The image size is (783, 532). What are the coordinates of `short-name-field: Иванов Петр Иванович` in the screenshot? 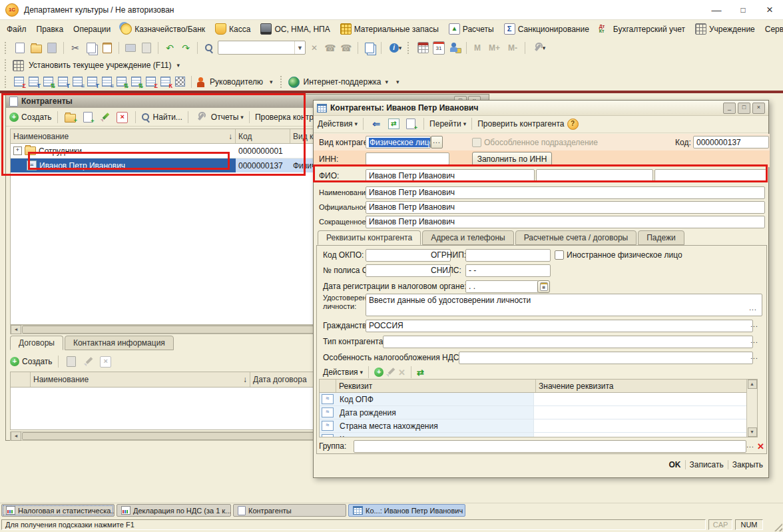 It's located at (565, 222).